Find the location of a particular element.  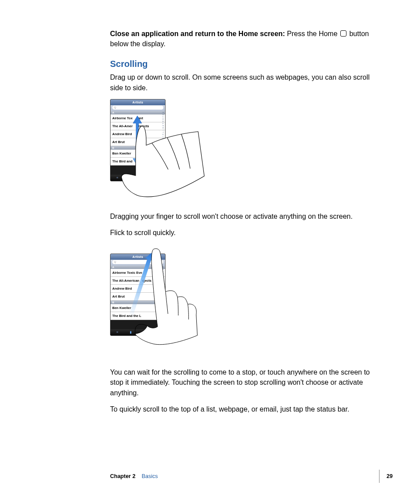

figure-drag-scroll: Artists Q A Airborne Tox ant The All-Ame… is located at coordinates (158, 151).